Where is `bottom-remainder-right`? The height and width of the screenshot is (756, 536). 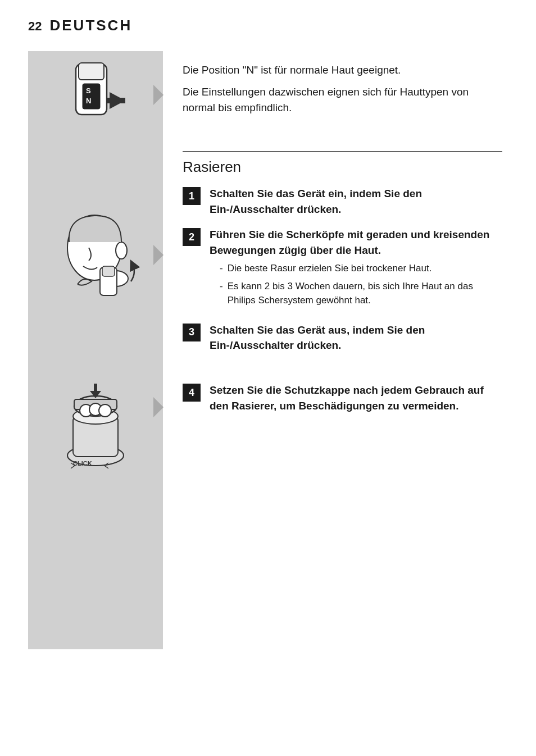
bottom-remainder-right is located at coordinates (335, 565).